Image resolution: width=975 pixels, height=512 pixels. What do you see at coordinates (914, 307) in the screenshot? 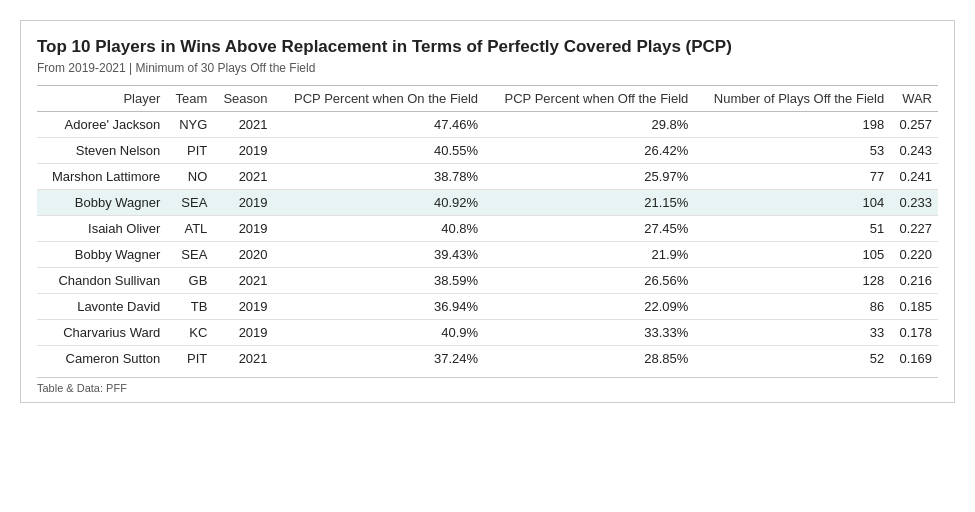
I see `cell-7-6: 0.185` at bounding box center [914, 307].